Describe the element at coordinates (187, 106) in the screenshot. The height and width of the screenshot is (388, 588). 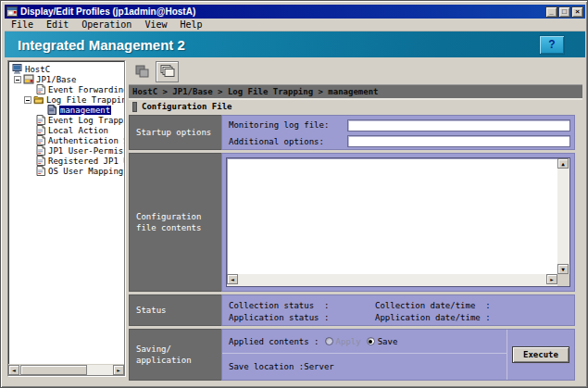
I see `tab-label: Configuration File` at that location.